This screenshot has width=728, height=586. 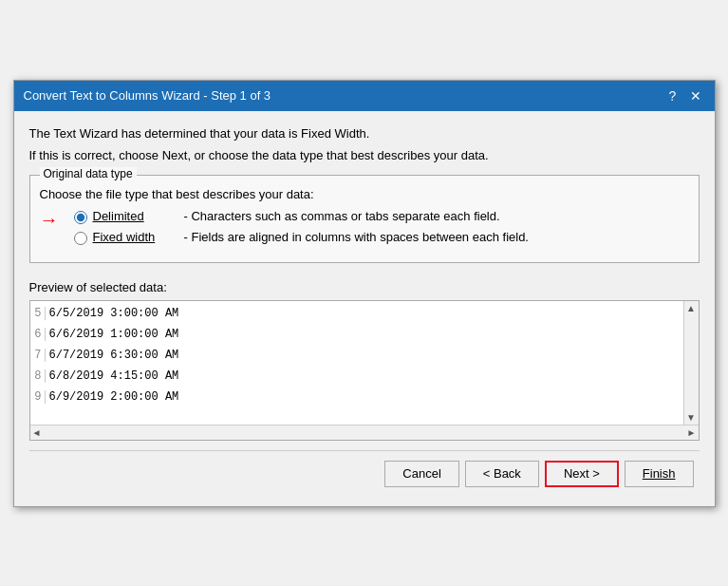 What do you see at coordinates (136, 237) in the screenshot?
I see `fixed-width-label-text: Fixed width` at bounding box center [136, 237].